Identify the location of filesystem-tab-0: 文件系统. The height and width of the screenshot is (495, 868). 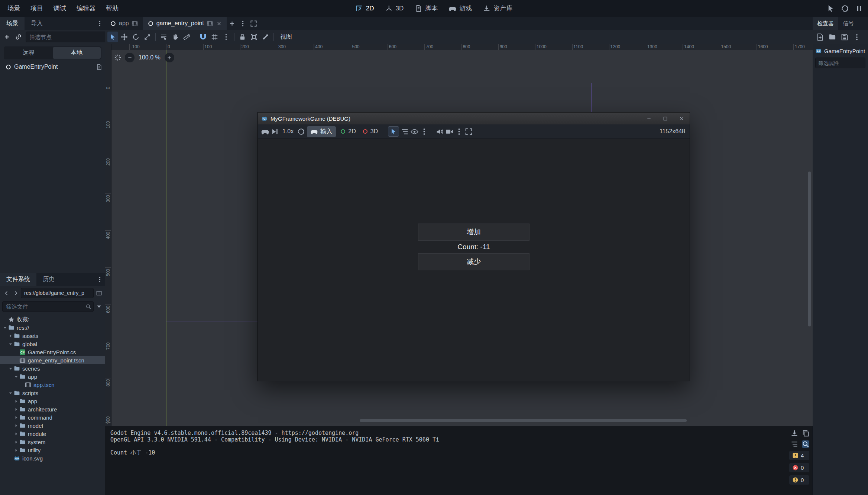
(18, 279).